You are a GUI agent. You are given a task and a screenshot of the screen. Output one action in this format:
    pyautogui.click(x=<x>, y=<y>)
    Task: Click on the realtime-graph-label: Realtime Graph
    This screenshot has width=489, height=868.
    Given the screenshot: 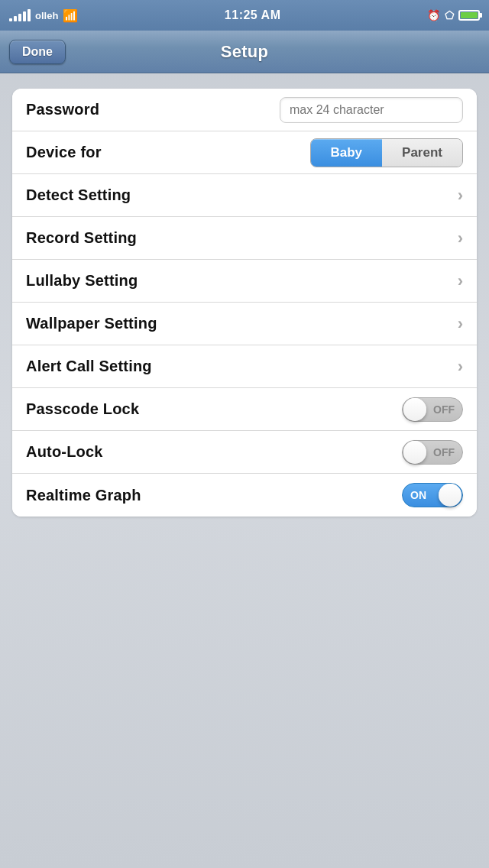 What is the action you would take?
    pyautogui.click(x=84, y=495)
    